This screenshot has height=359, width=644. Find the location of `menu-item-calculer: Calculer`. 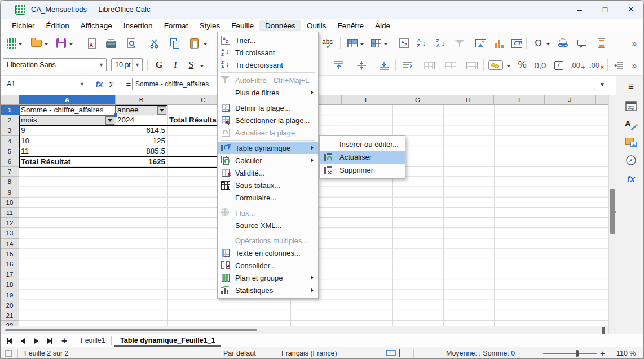

menu-item-calculer: Calculer is located at coordinates (268, 160).